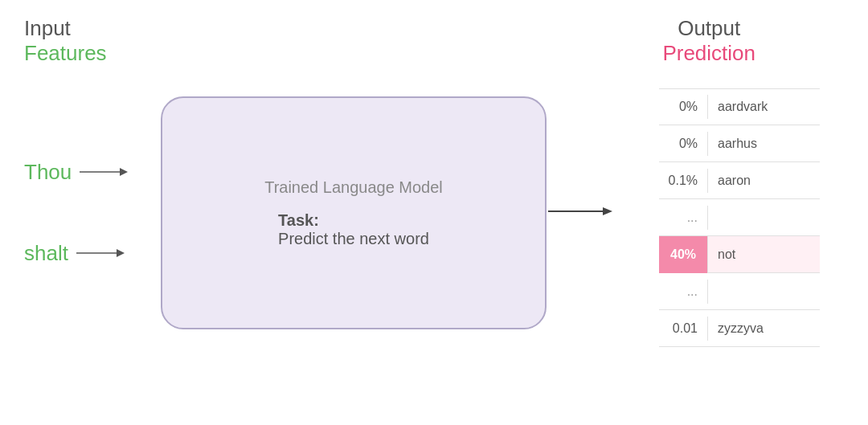  What do you see at coordinates (739, 181) in the screenshot?
I see `pred-row-aaron: 0.1% aaron` at bounding box center [739, 181].